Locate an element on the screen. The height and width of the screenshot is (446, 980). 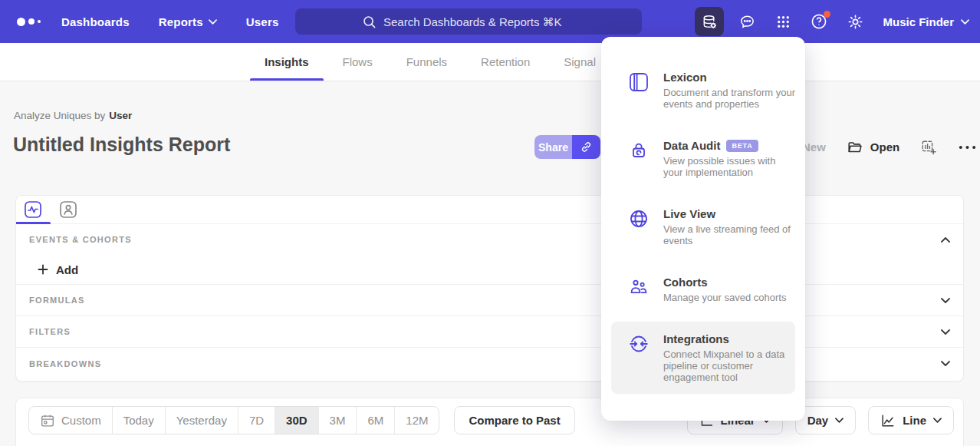
new-report-button: New is located at coordinates (814, 147).